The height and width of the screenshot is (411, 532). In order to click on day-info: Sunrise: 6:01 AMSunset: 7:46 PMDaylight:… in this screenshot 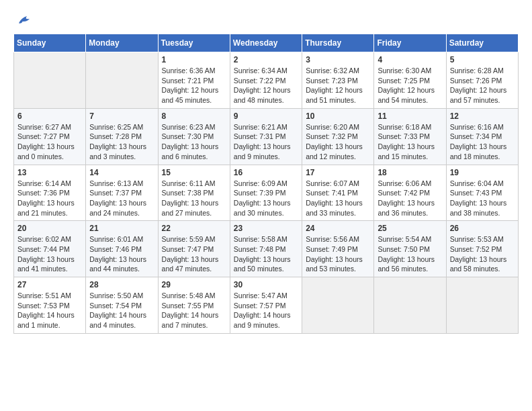, I will do `click(122, 254)`.